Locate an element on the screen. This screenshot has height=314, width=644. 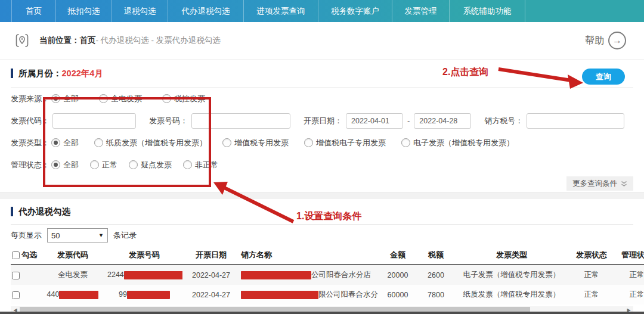
col-invoice-type: 发票类型 is located at coordinates (512, 255).